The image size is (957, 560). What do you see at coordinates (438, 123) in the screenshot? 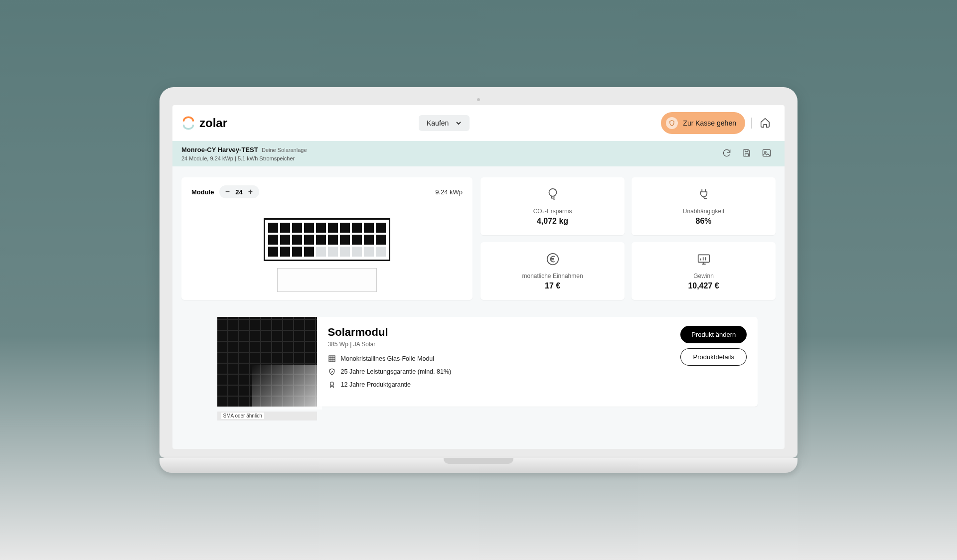
I see `nav-dropdown-label: Kaufen` at bounding box center [438, 123].